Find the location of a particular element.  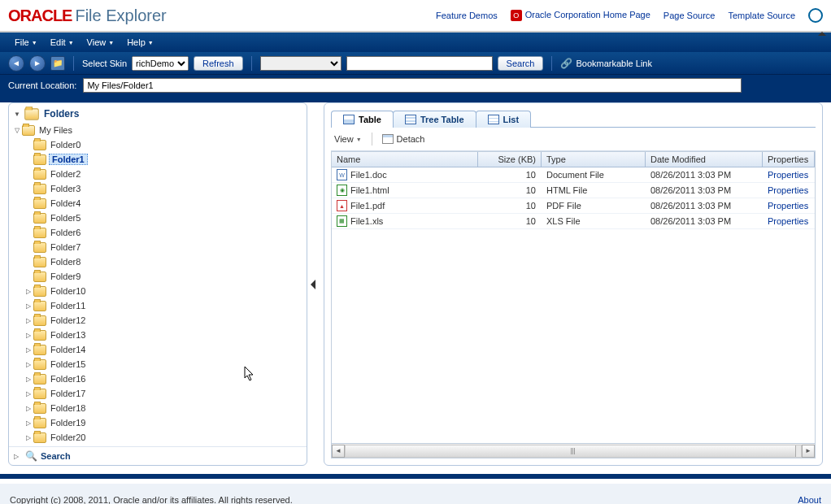

col-size-header: Size (KB) is located at coordinates (510, 159).